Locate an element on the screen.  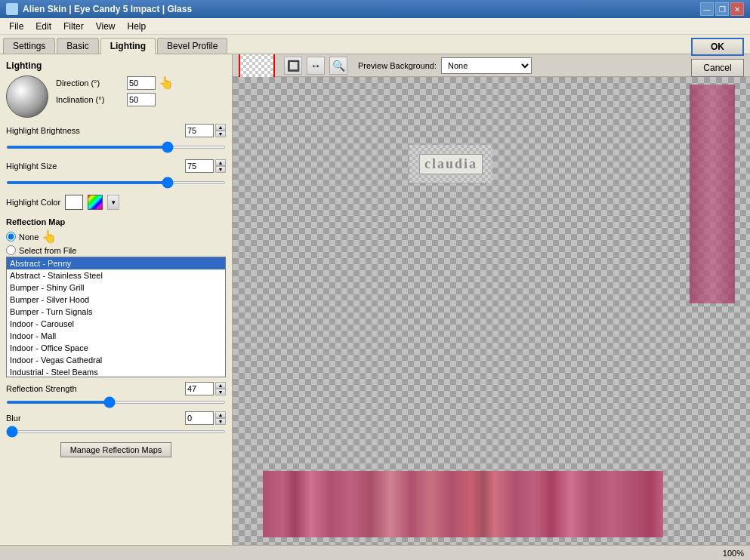
title-controls: — ❐ ✕ is located at coordinates (722, 9).